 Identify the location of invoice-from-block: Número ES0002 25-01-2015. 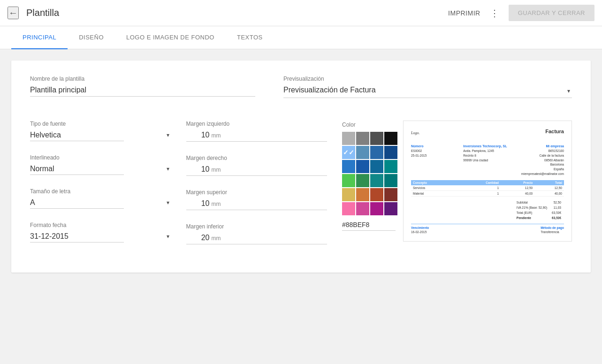
(435, 160).